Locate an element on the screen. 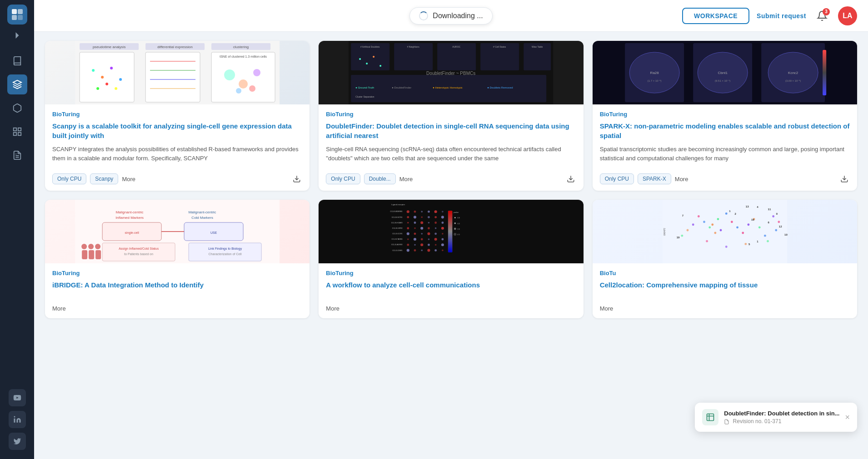 The height and width of the screenshot is (459, 868). card-footer-cell2location: More is located at coordinates (725, 310).